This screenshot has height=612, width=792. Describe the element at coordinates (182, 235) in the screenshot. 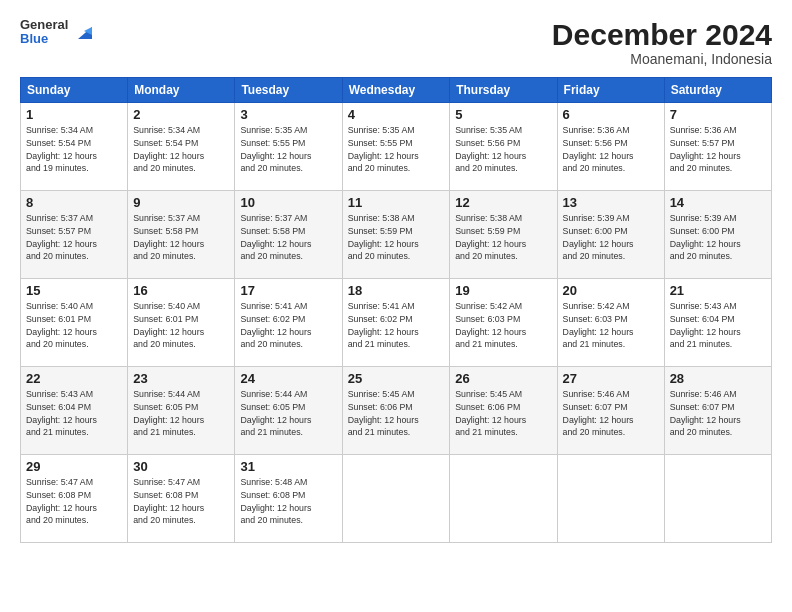

I see `calendar-cell: 9Sunrise: 5:37 AMSunset: 5:58 PMDaylight…` at that location.